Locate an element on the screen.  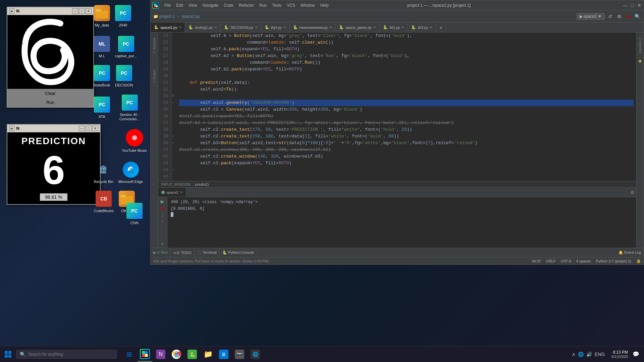
run-down-icon: ↓ is located at coordinates (162, 215).